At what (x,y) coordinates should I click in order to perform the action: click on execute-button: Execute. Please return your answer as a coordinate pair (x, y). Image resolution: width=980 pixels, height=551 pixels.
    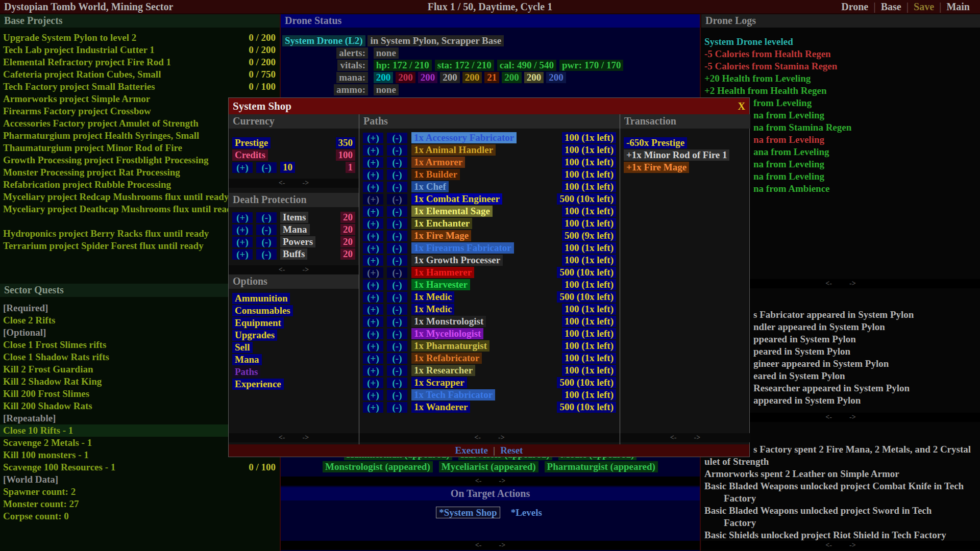
    Looking at the image, I should click on (472, 450).